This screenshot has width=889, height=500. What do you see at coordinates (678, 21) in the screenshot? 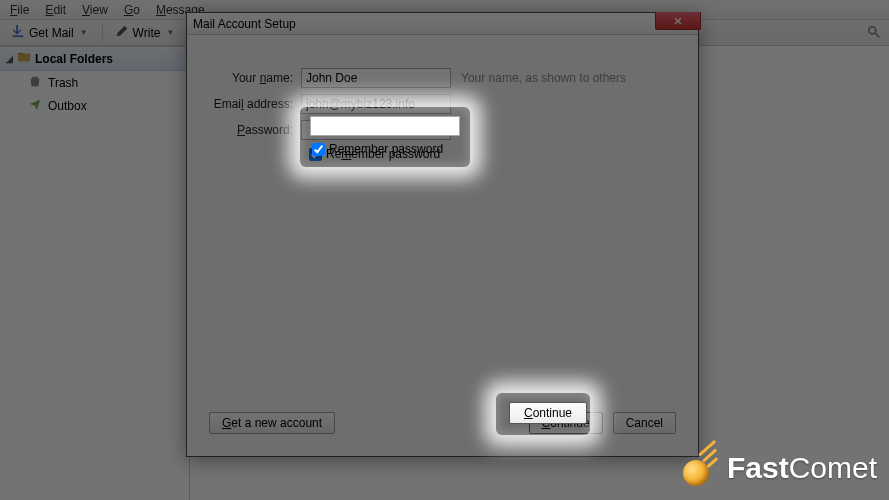
I see `dialog-close-button` at bounding box center [678, 21].